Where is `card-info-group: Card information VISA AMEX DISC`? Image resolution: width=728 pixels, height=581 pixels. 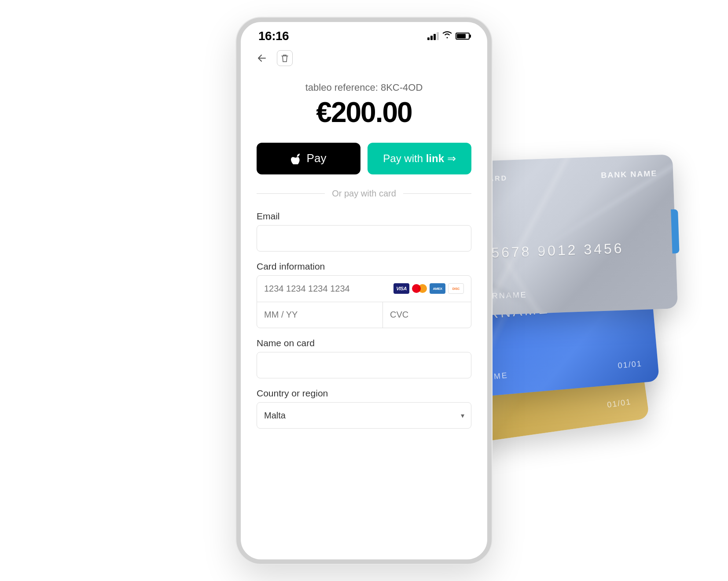
card-info-group: Card information VISA AMEX DISC is located at coordinates (364, 295).